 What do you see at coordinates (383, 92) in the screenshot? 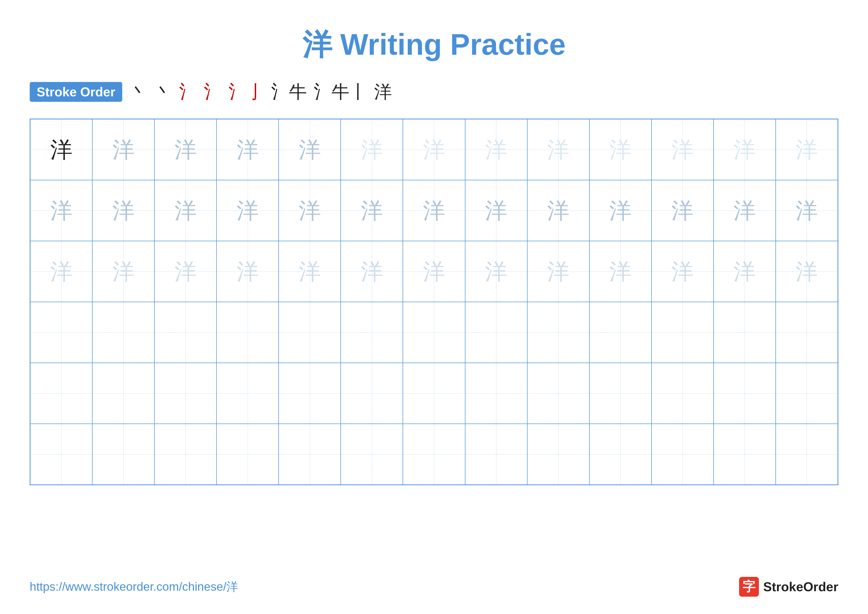
I see `stroke-step-8: 洋` at bounding box center [383, 92].